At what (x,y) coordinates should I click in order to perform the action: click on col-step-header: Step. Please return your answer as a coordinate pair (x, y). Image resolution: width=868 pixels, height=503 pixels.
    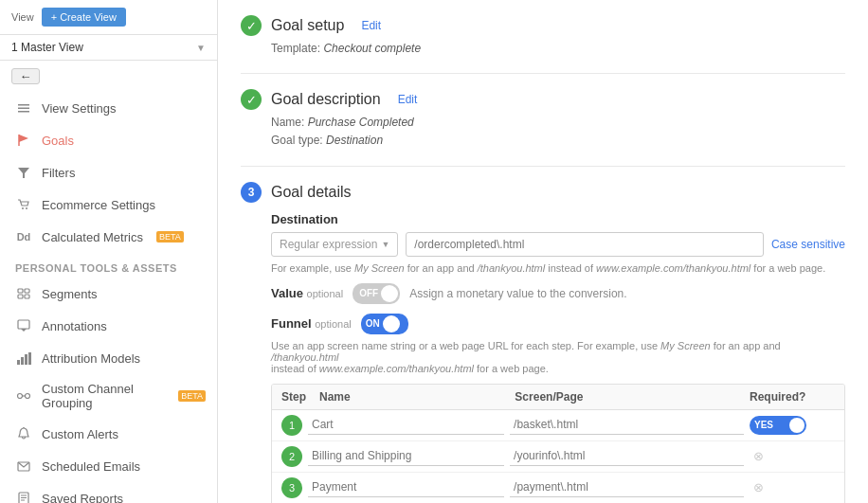
    Looking at the image, I should click on (300, 397).